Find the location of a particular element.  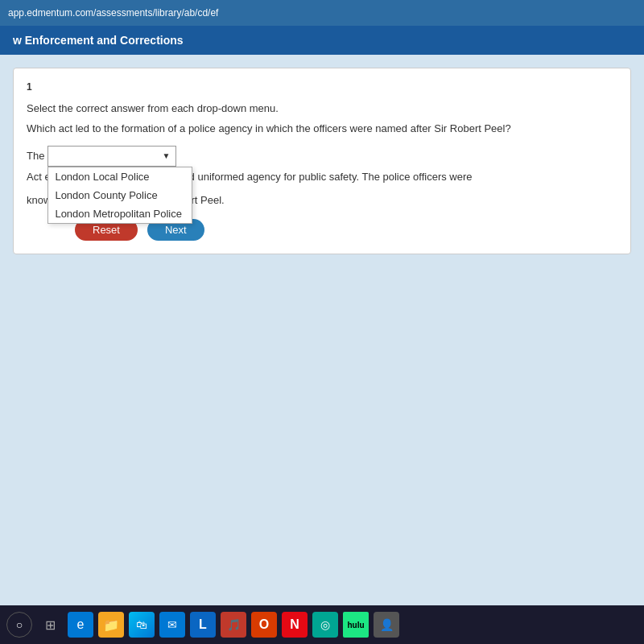

mail-taskbar-icon: ✉ is located at coordinates (172, 625).